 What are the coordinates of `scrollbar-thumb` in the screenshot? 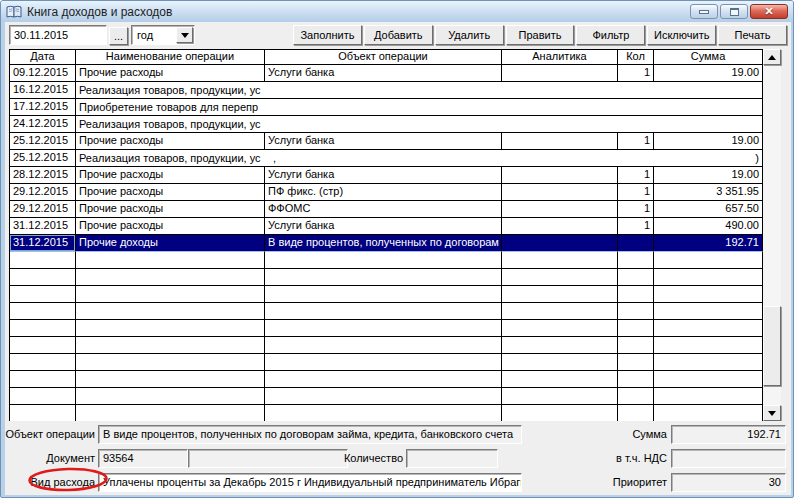 It's located at (772, 346).